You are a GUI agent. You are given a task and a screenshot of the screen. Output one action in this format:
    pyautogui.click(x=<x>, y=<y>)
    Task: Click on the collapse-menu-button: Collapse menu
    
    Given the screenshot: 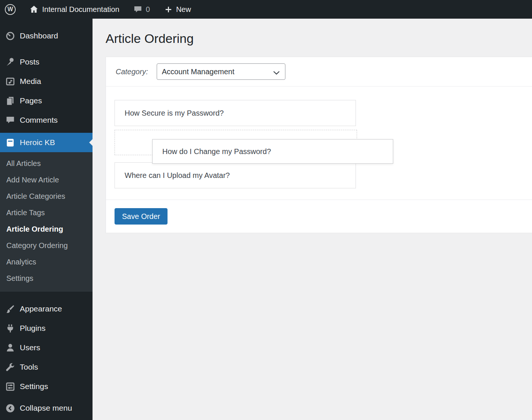 What is the action you would take?
    pyautogui.click(x=46, y=408)
    